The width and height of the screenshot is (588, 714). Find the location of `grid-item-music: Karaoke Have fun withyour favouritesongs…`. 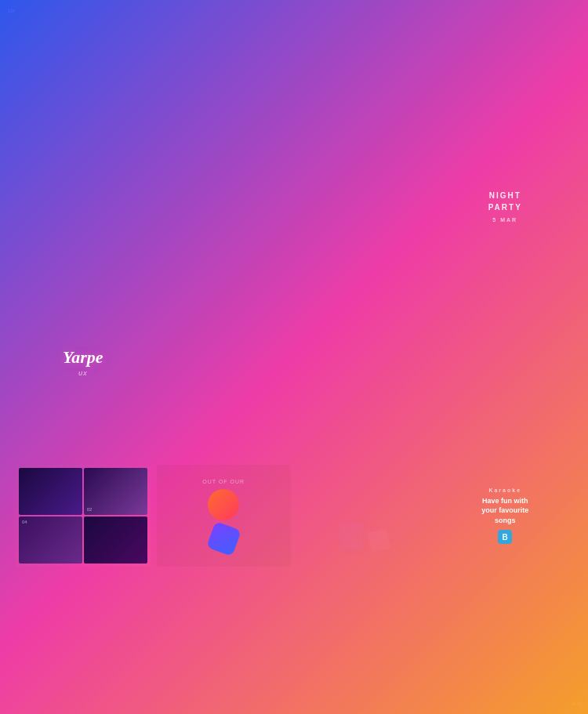

grid-item-music: Karaoke Have fun withyour favouritesongs… is located at coordinates (506, 539).